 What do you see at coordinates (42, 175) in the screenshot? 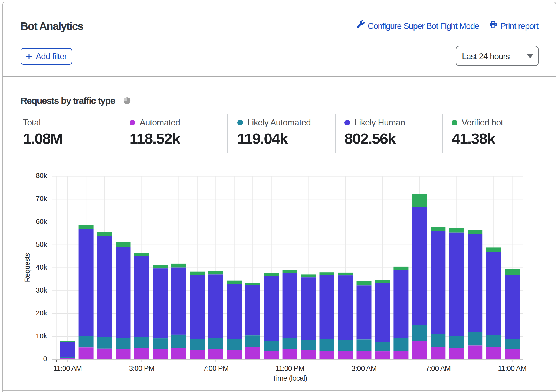
I see `svg-text: 80k` at bounding box center [42, 175].